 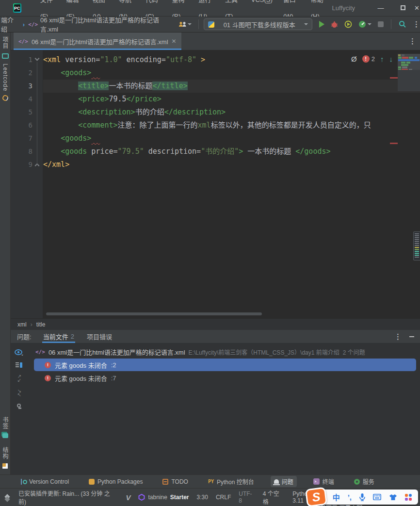 What do you see at coordinates (223, 497) in the screenshot?
I see `line-separator: CRLF` at bounding box center [223, 497].